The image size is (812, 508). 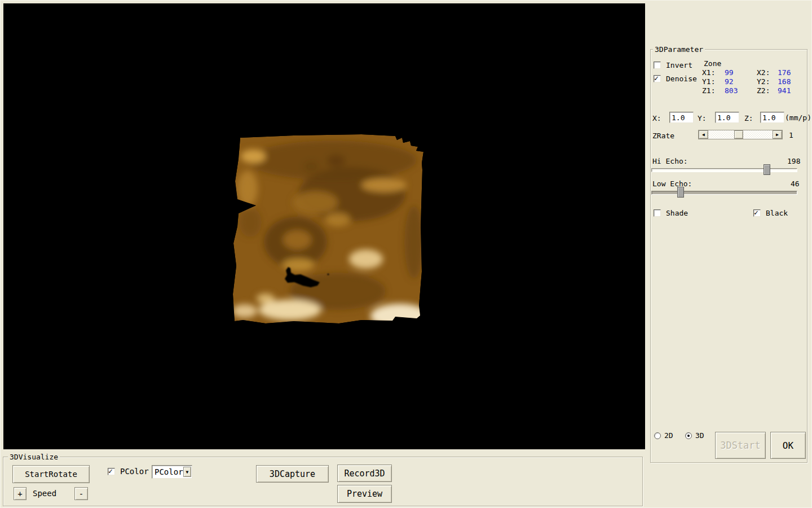 What do you see at coordinates (784, 81) in the screenshot?
I see `zone-y2-value: 168` at bounding box center [784, 81].